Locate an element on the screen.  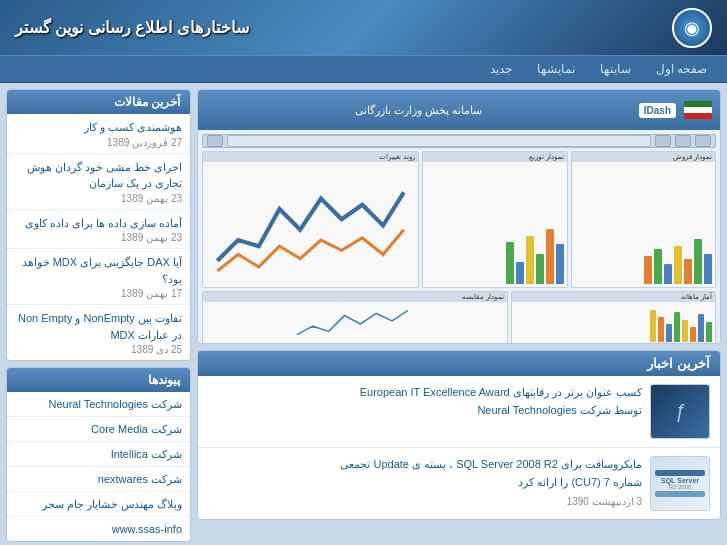
link-item-3: شرکت Intellica is located at coordinates (98, 454).